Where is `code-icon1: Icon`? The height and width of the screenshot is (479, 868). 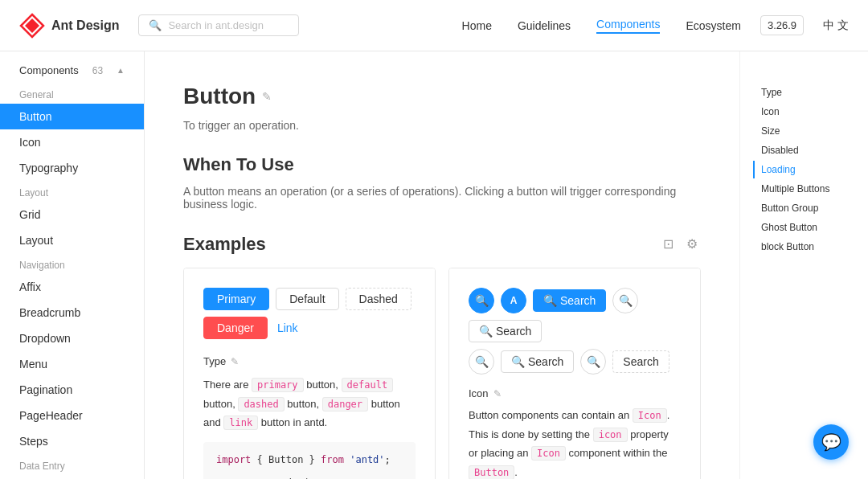
code-icon1: Icon is located at coordinates (649, 416).